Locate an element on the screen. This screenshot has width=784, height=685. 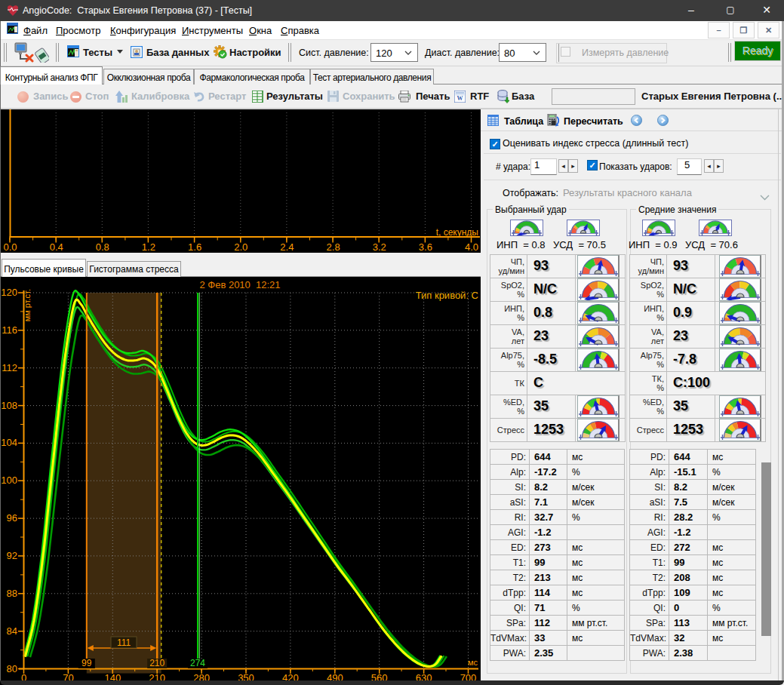
svg-text: 3.6 is located at coordinates (426, 247).